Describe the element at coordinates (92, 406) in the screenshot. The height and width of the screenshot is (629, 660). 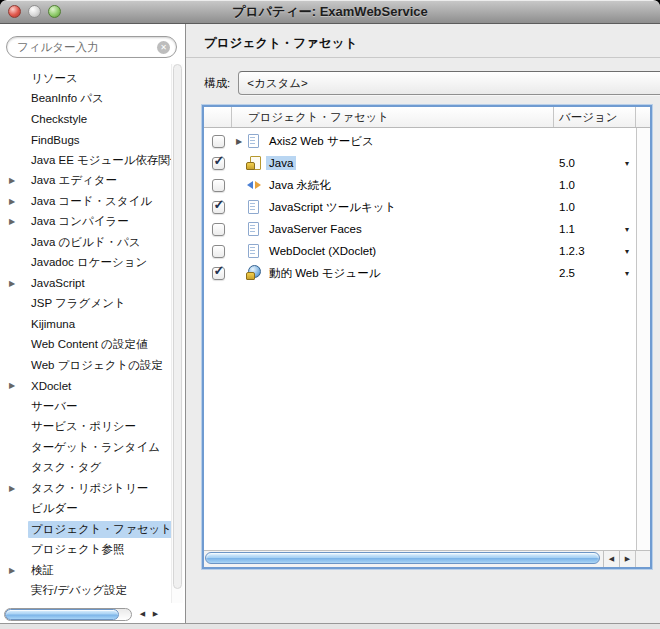
I see `sidebar-item: ▶サーバー` at that location.